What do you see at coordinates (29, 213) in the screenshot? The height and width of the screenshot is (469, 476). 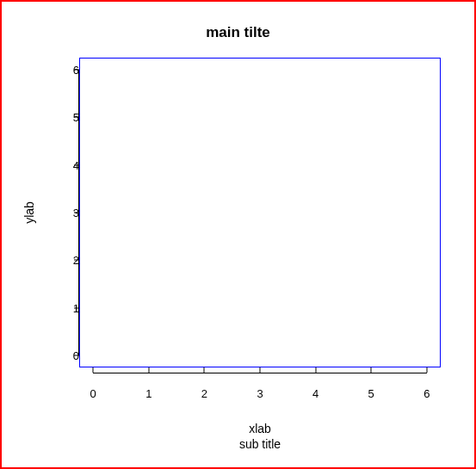 I see `y-axis-label-text: ylab` at bounding box center [29, 213].